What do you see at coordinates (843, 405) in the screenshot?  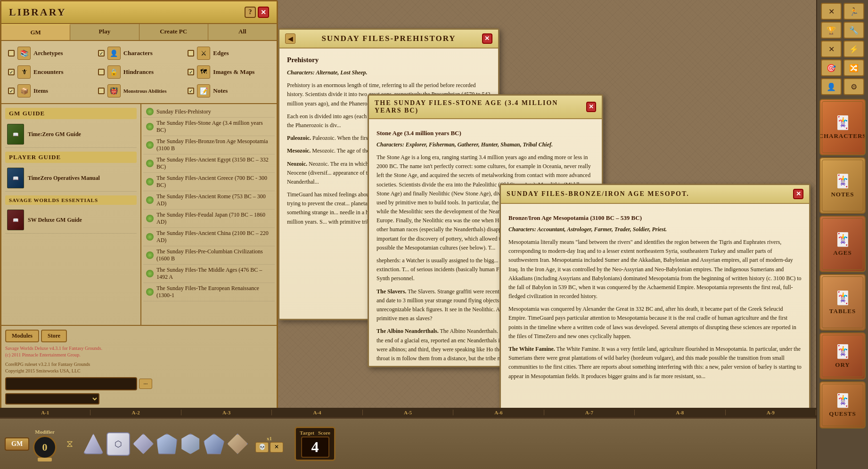 I see `sidebar-card-quests: 🃏 Quests` at bounding box center [843, 405].